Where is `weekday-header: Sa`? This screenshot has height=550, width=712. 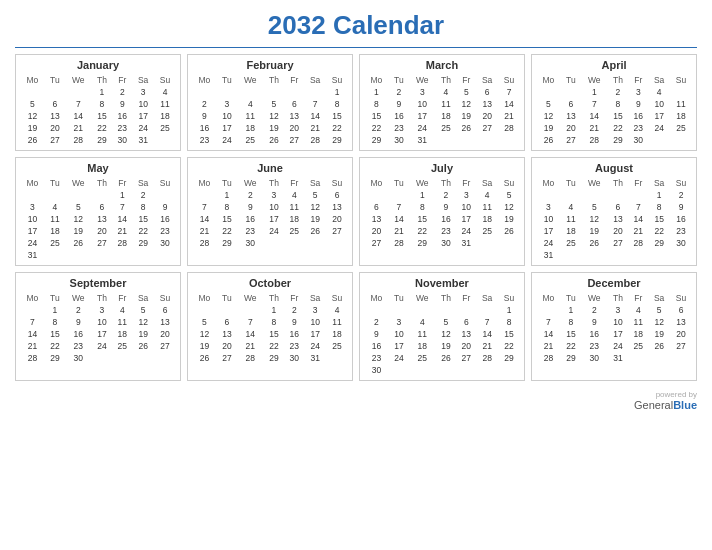 weekday-header: Sa is located at coordinates (487, 80).